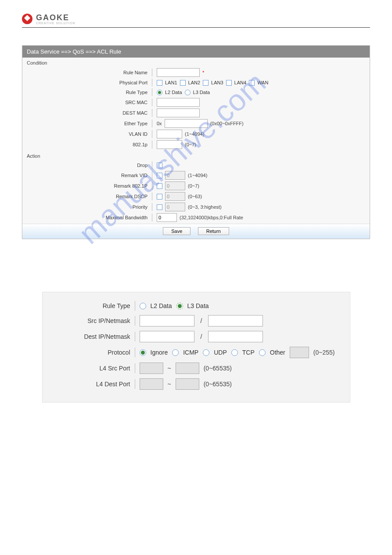 This screenshot has width=392, height=555. Describe the element at coordinates (87, 186) in the screenshot. I see `remark-8021p-label: Remark 802.1P` at that location.